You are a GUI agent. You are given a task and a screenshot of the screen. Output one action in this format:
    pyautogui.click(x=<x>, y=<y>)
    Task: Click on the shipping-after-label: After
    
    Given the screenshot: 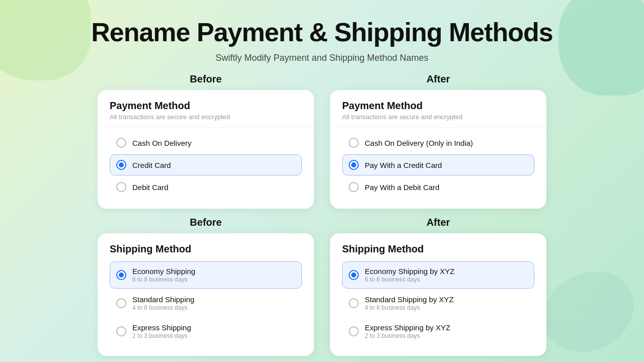 What is the action you would take?
    pyautogui.click(x=439, y=222)
    